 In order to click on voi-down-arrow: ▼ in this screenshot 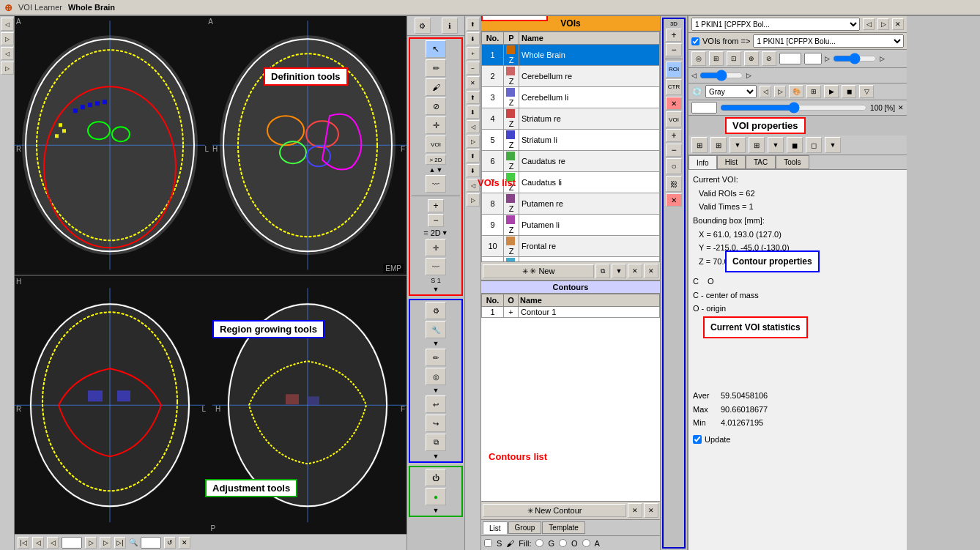, I will do `click(619, 271)`.